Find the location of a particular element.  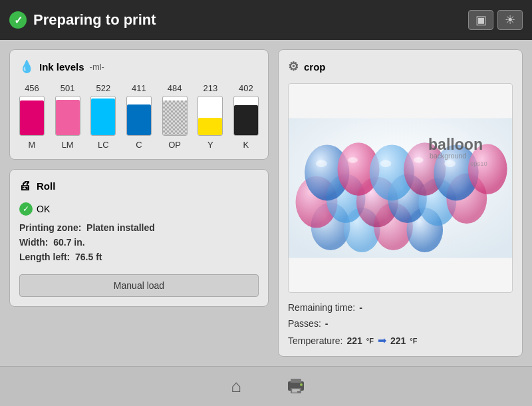

home-icon: ⌂ is located at coordinates (236, 386).